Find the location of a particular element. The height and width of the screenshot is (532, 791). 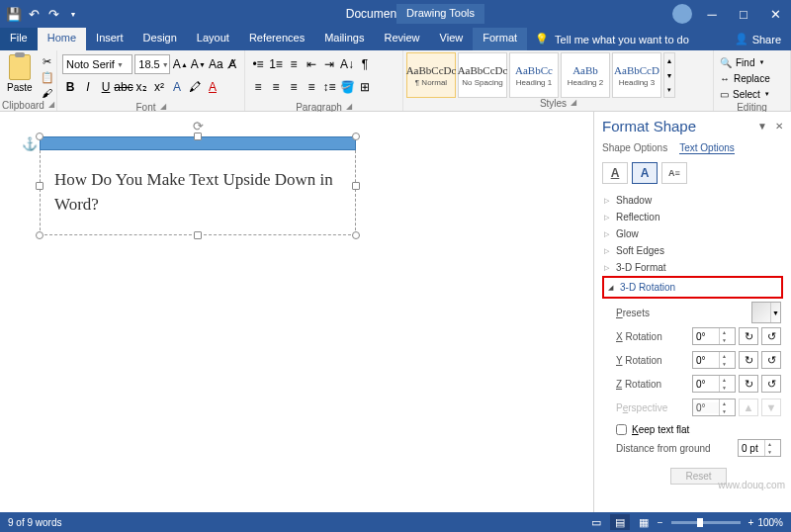

replace-button: ↔Replace is located at coordinates (751, 78).